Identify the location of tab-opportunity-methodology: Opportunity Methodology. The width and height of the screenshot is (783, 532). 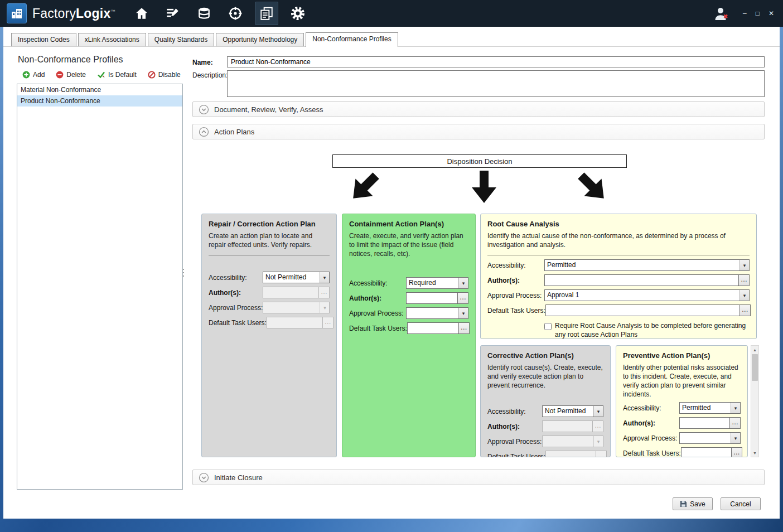
(260, 40).